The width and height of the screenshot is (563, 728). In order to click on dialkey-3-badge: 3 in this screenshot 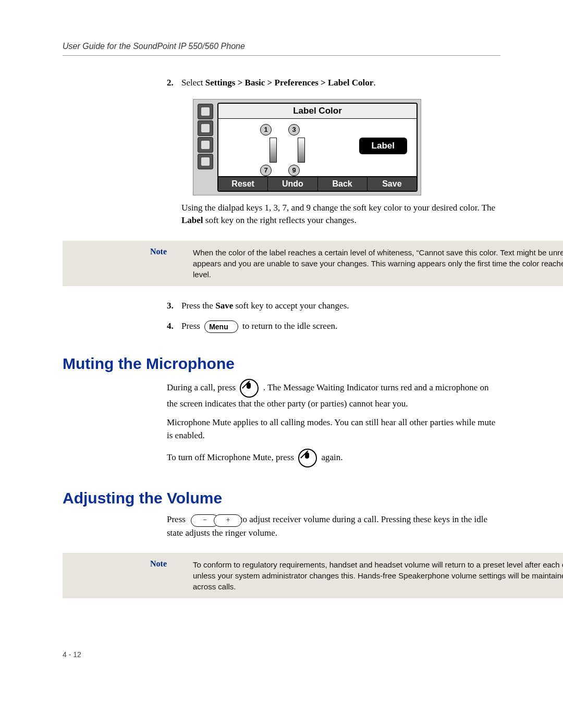, I will do `click(294, 130)`.